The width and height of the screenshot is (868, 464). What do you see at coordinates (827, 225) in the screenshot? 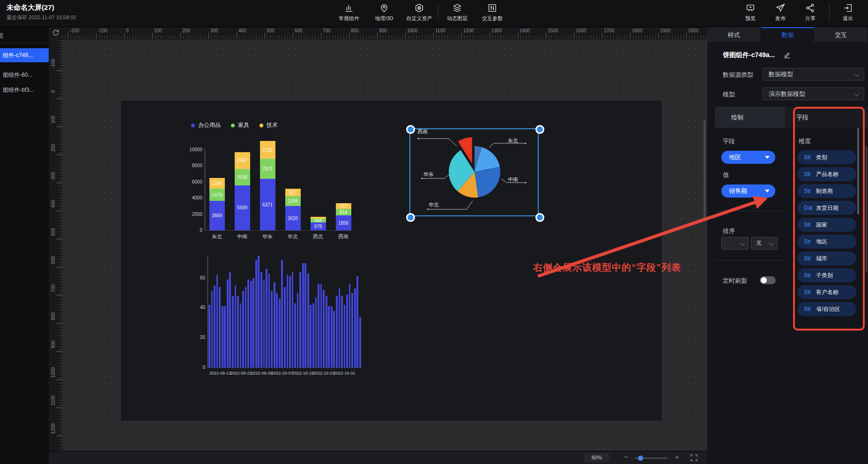
I see `field-pill-国家: Str国家` at bounding box center [827, 225].